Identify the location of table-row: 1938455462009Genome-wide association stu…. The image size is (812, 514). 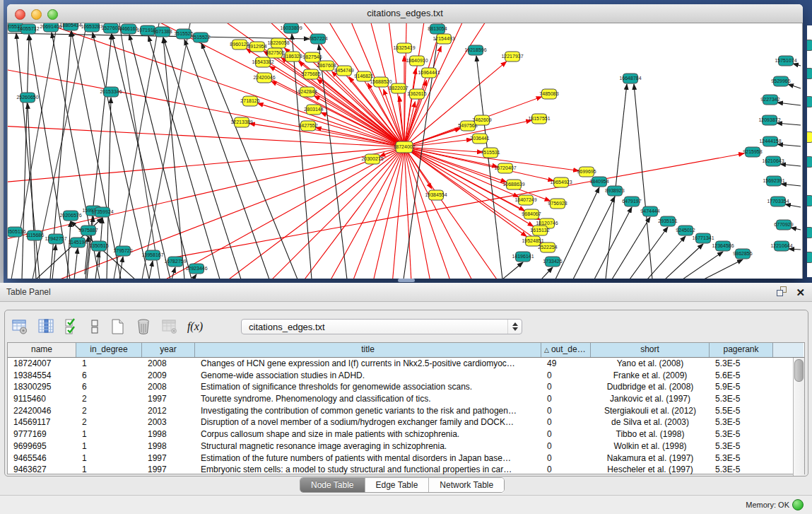
(406, 376).